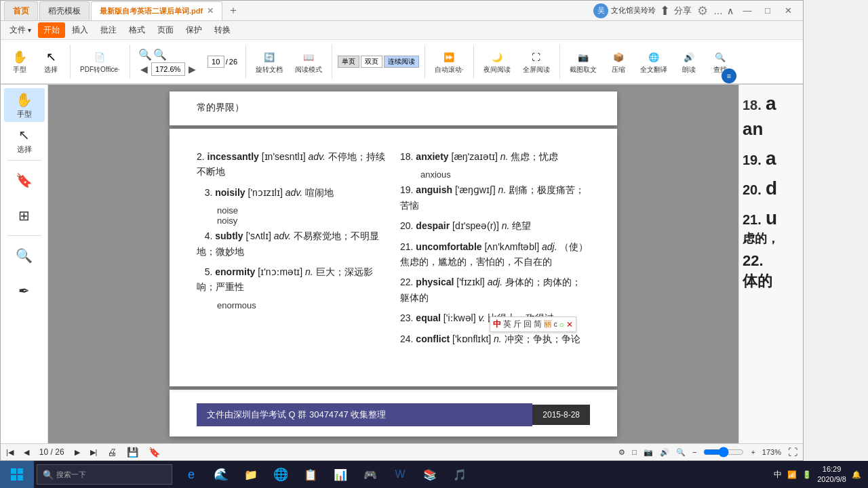  Describe the element at coordinates (654, 62) in the screenshot. I see `translate-button: 🌐 全文翻译` at that location.